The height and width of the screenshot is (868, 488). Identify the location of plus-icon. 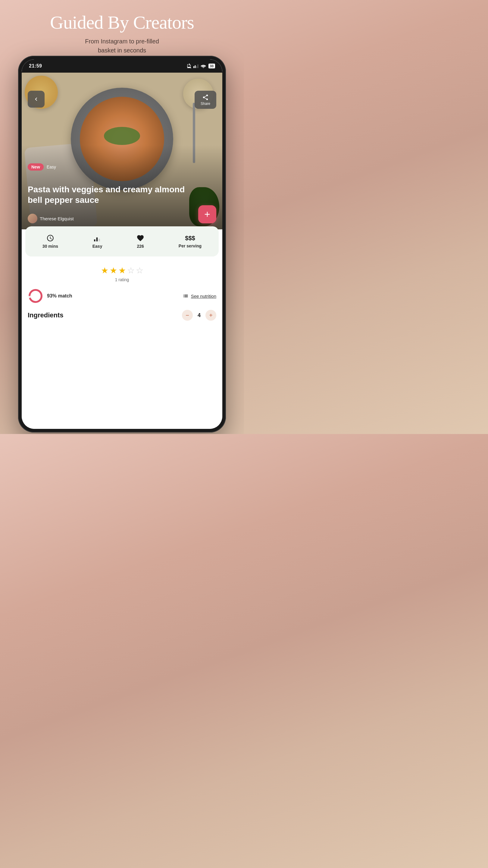
(207, 214).